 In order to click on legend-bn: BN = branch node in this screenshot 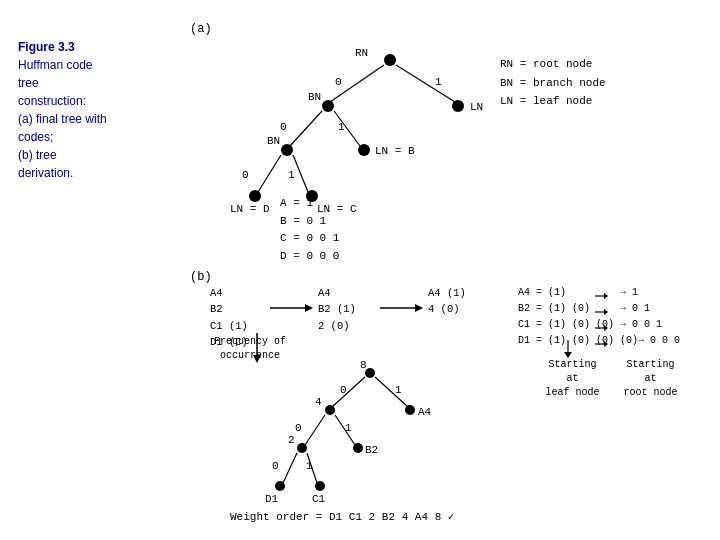, I will do `click(553, 84)`.